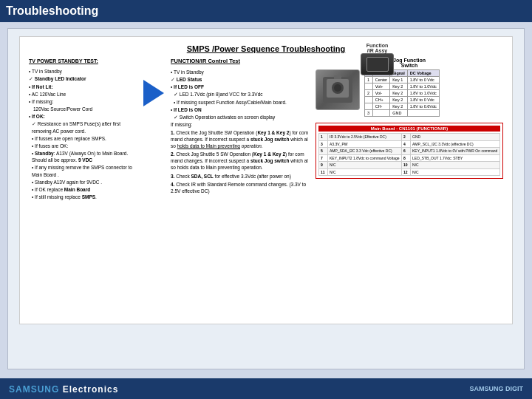 The width and height of the screenshot is (532, 399). What do you see at coordinates (402, 114) in the screenshot?
I see `table-row: 3 GND` at bounding box center [402, 114].